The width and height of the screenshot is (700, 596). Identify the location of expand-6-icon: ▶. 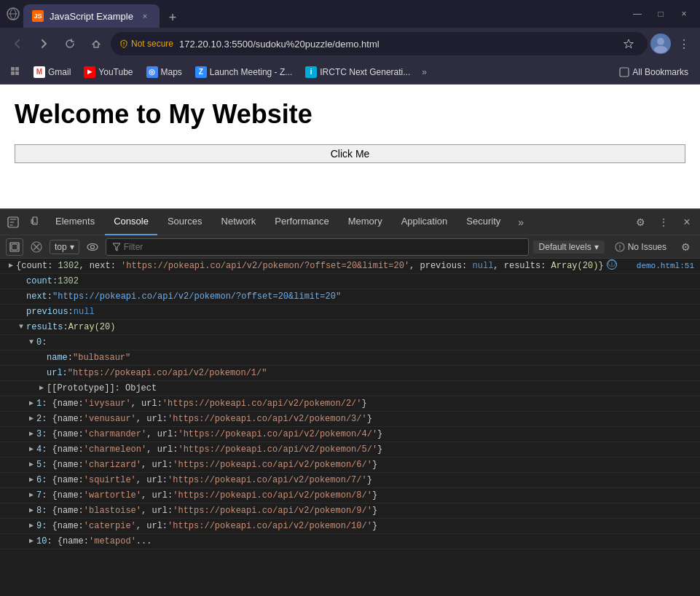
(31, 480).